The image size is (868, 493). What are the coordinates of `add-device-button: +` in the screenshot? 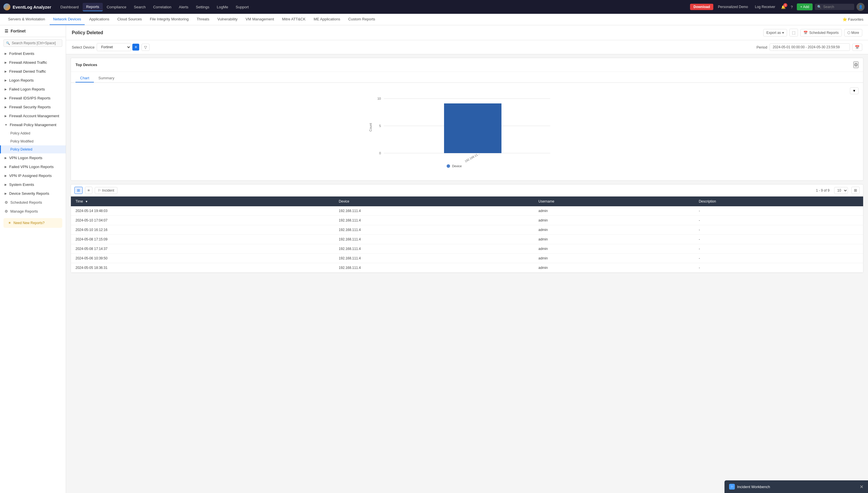 It's located at (136, 47).